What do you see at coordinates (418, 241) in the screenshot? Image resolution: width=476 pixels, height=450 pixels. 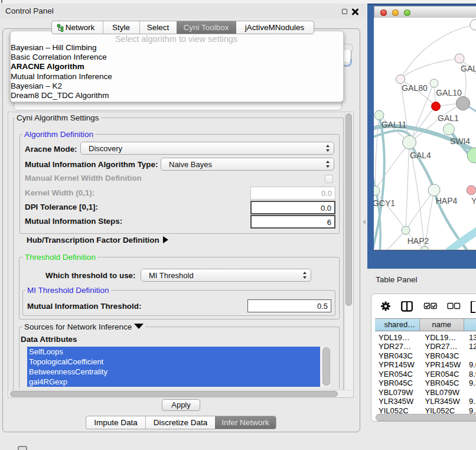 I see `svg-text: HAP2` at bounding box center [418, 241].